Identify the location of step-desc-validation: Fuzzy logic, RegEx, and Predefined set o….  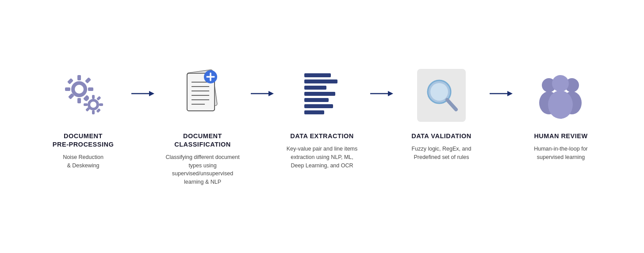
(441, 153).